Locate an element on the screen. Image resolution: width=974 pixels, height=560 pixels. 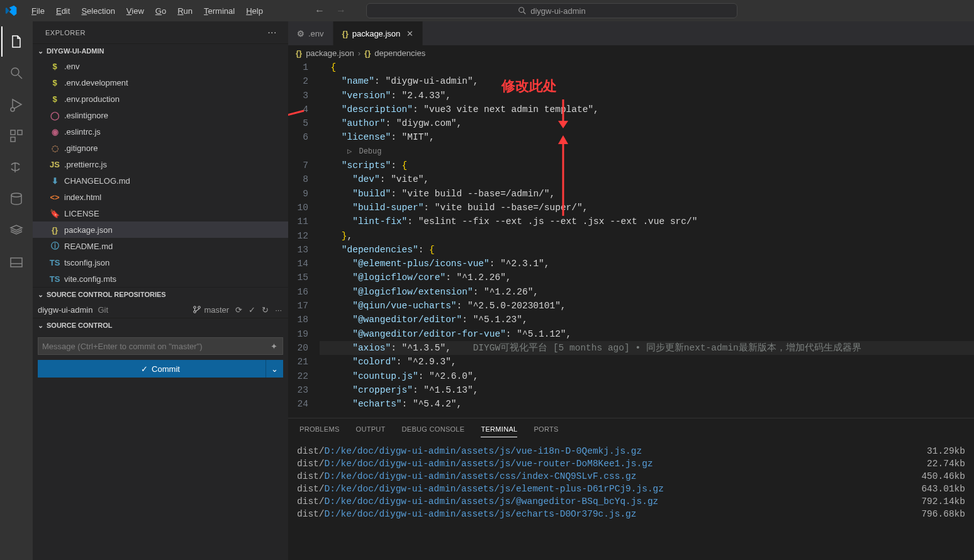
file-row: $.env.production is located at coordinates (160, 99).